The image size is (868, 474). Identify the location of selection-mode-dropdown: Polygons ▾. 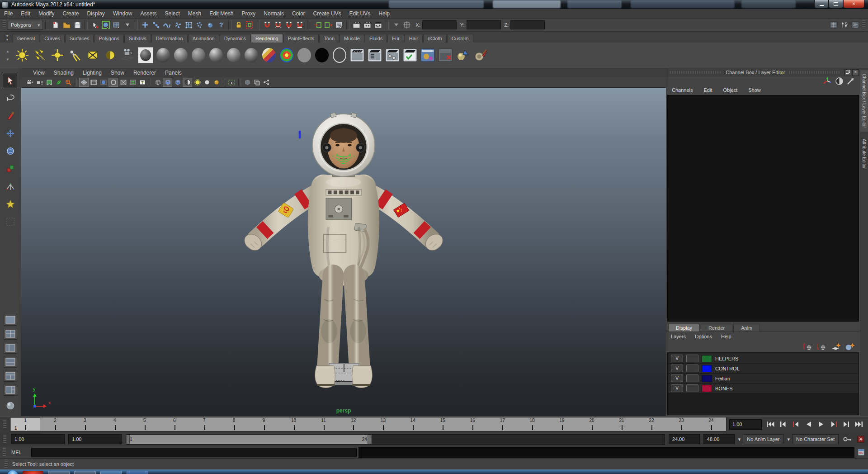
(25, 25).